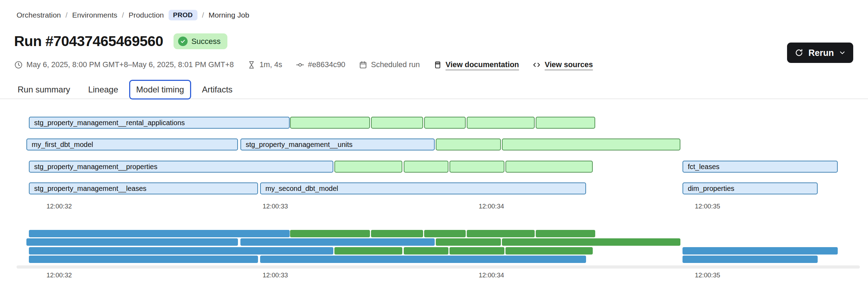 The width and height of the screenshot is (868, 296). I want to click on tab-bar: Run summaryLineageModel timingArtifacts, so click(125, 90).